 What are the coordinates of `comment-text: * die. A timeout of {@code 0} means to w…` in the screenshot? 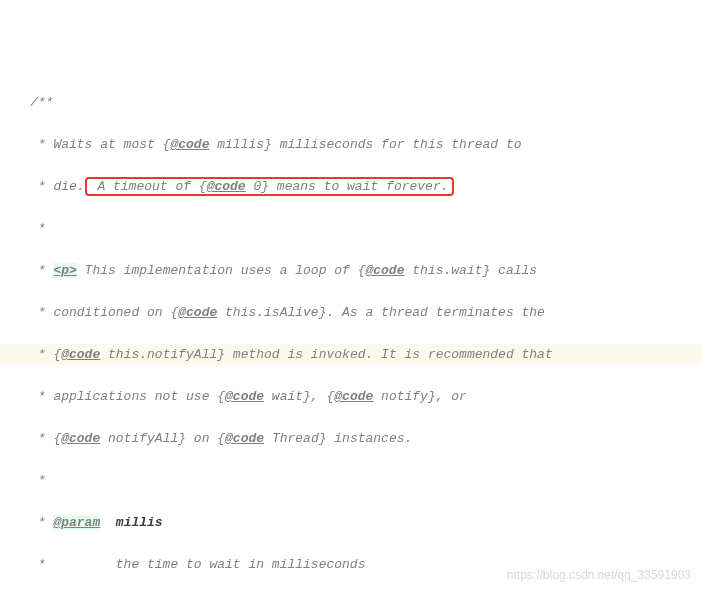 It's located at (242, 186).